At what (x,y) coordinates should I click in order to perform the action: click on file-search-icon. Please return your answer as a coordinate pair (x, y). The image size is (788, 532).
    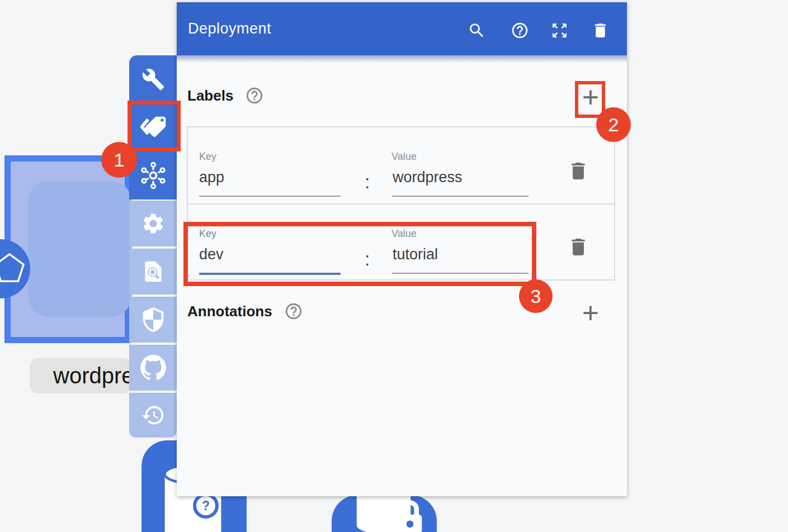
    Looking at the image, I should click on (153, 272).